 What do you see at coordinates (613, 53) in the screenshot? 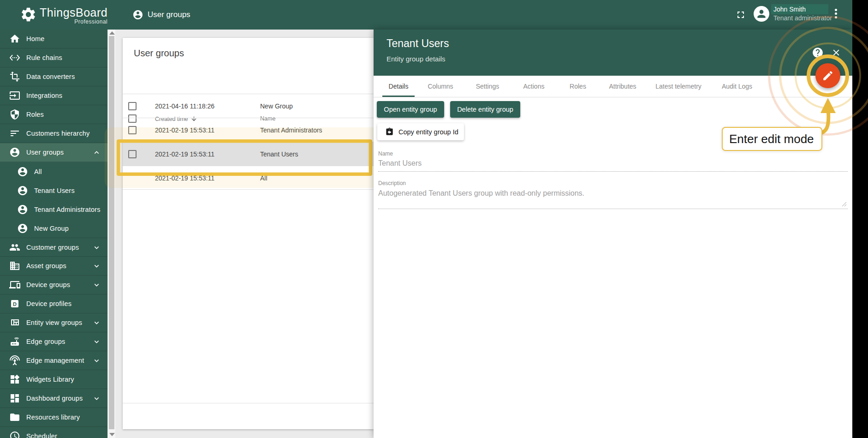
I see `panel-header: Tenant Users Entity group details` at bounding box center [613, 53].